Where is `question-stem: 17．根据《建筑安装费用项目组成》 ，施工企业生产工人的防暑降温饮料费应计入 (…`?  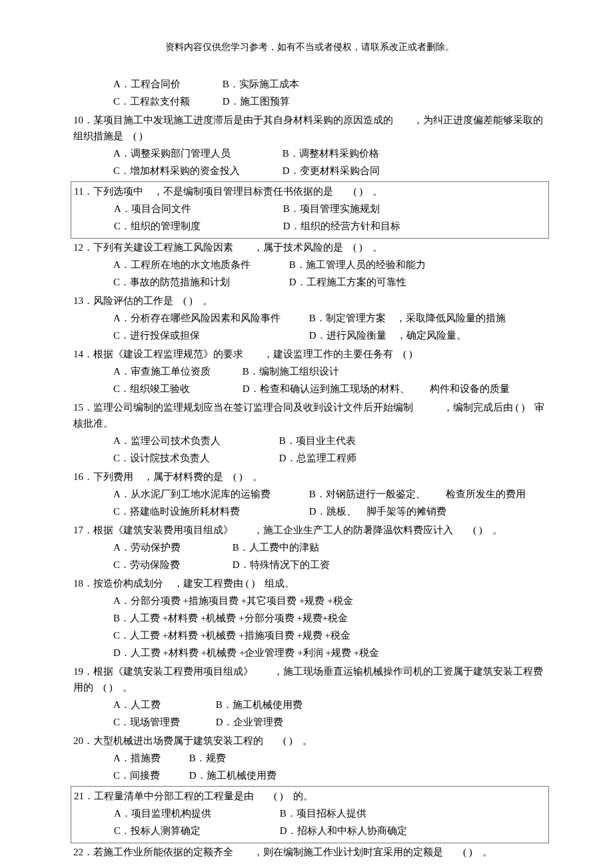 question-stem: 17．根据《建筑安装费用项目组成》 ，施工企业生产工人的防暑降温饮料费应计入 (… is located at coordinates (310, 530).